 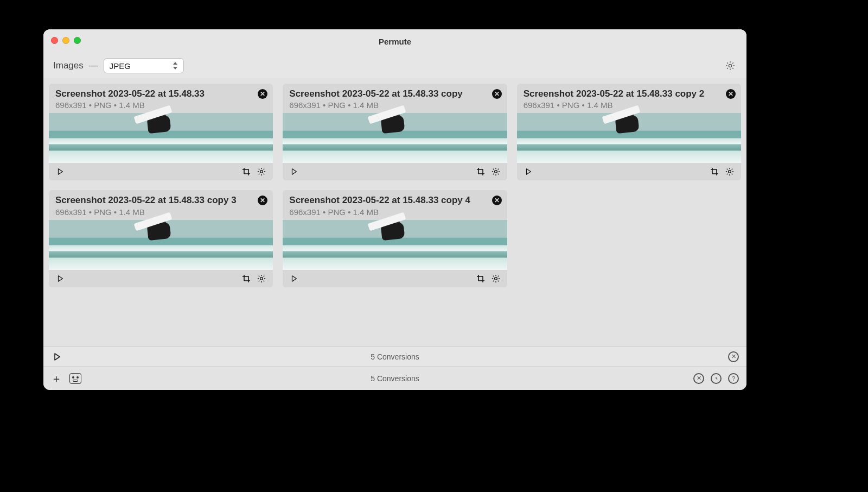 What do you see at coordinates (75, 379) in the screenshot?
I see `automation-button` at bounding box center [75, 379].